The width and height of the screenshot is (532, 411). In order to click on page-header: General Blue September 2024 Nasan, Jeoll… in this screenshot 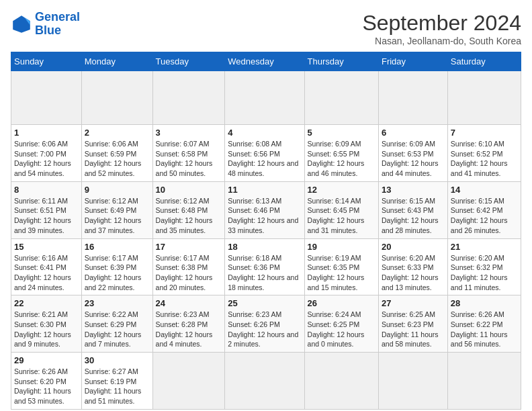, I will do `click(266, 28)`.